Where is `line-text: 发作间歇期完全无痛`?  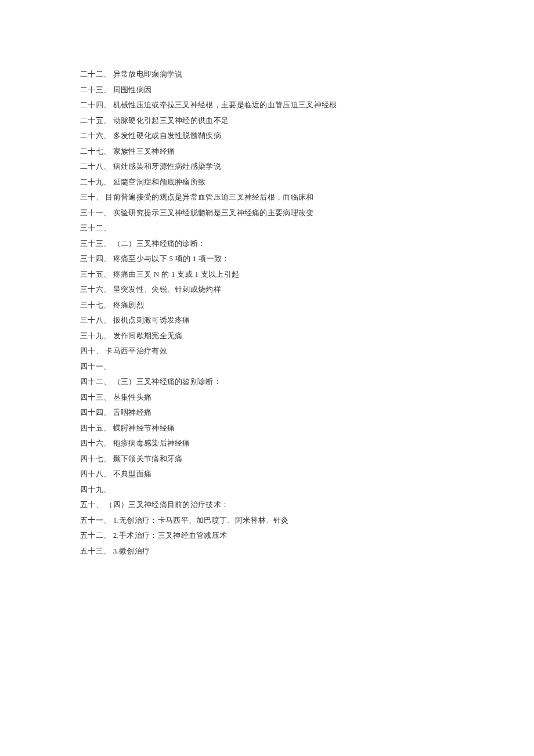
line-text: 发作间歇期完全无痛 is located at coordinates (148, 335).